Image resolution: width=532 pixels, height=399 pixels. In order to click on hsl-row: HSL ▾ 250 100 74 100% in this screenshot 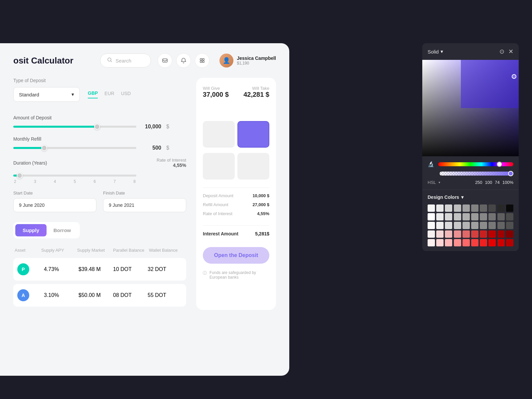, I will do `click(470, 182)`.